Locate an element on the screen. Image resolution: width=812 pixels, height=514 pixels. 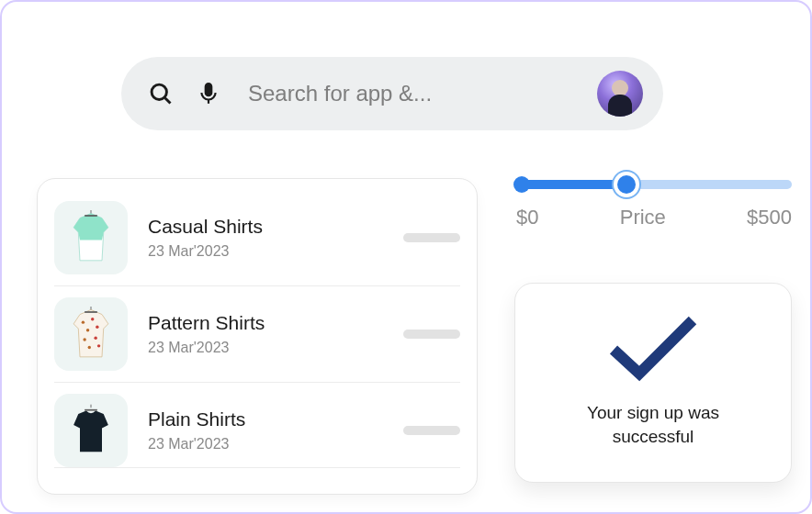
success-card: Your sign up was successful is located at coordinates (653, 383).